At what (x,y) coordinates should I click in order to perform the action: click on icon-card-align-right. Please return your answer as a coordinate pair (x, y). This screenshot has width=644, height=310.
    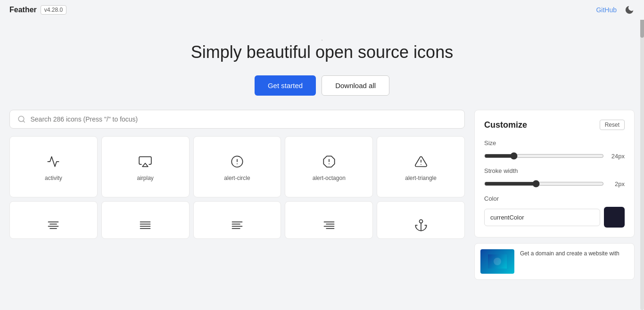
    Looking at the image, I should click on (329, 220).